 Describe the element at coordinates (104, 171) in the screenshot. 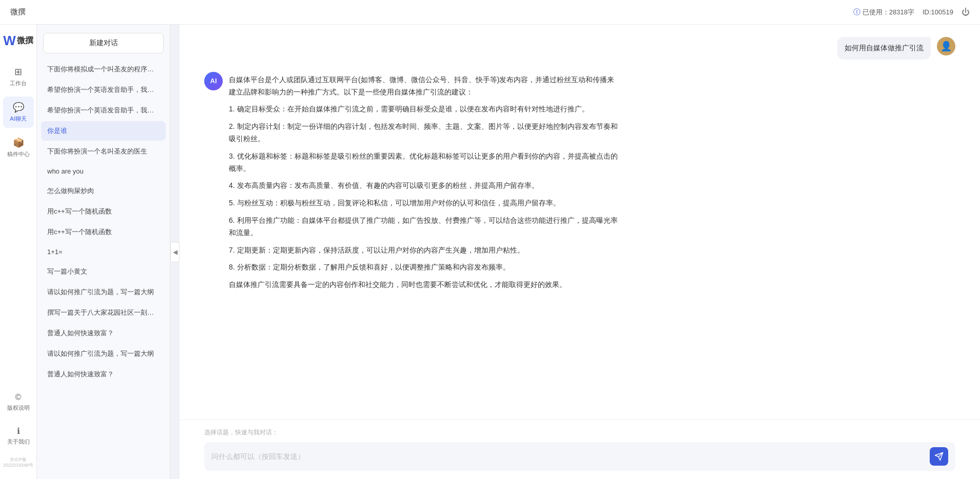

I see `chat-list-item: who are you` at that location.